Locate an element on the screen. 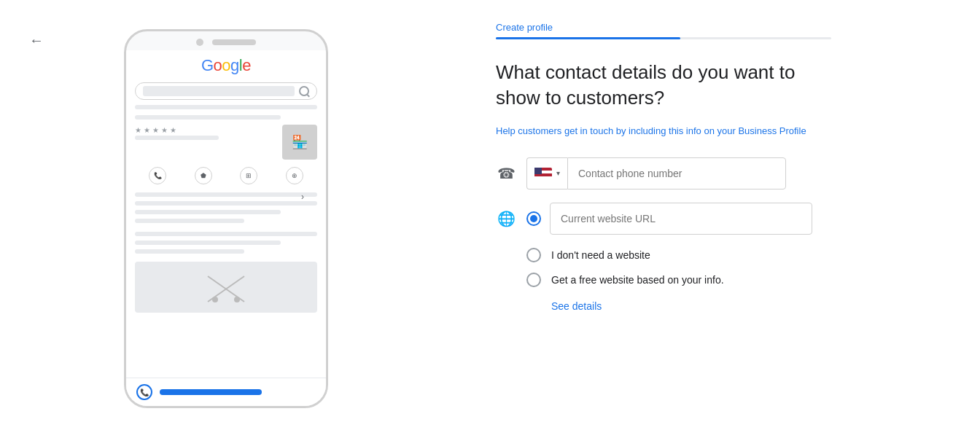 The image size is (980, 422). free-website-option: Get a free website based on your info. is located at coordinates (720, 280).